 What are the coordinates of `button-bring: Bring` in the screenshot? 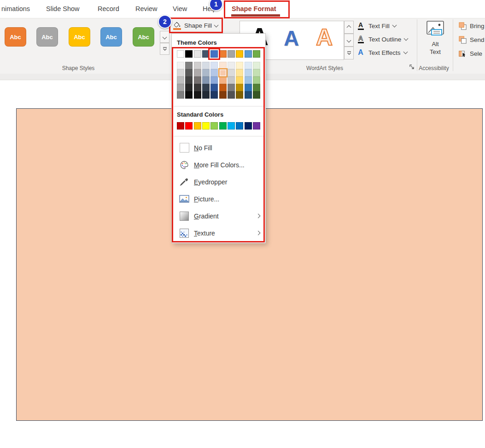 It's located at (472, 26).